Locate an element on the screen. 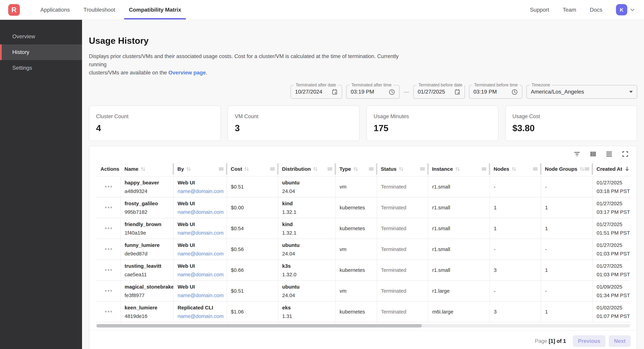 The height and width of the screenshot is (349, 644). distribution-cell: ubuntu 24.04 is located at coordinates (306, 291).